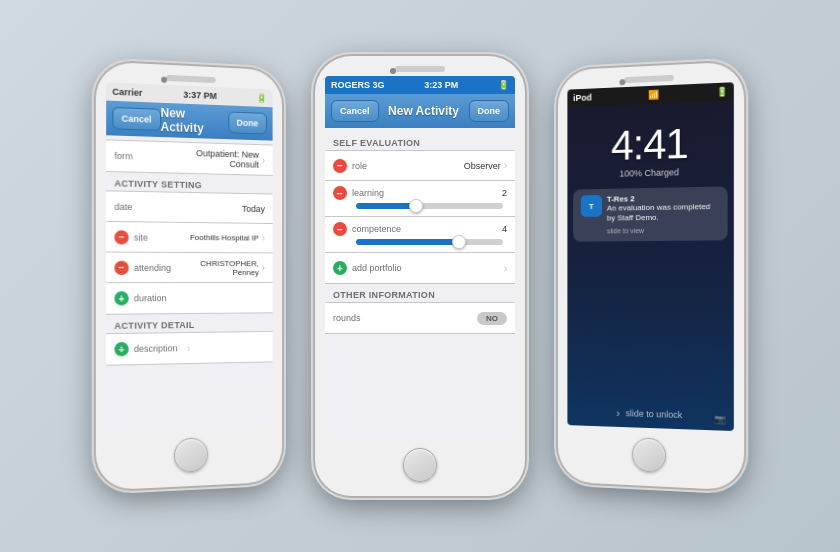  Describe the element at coordinates (420, 293) in the screenshot. I see `other-info-header: Other Information` at that location.